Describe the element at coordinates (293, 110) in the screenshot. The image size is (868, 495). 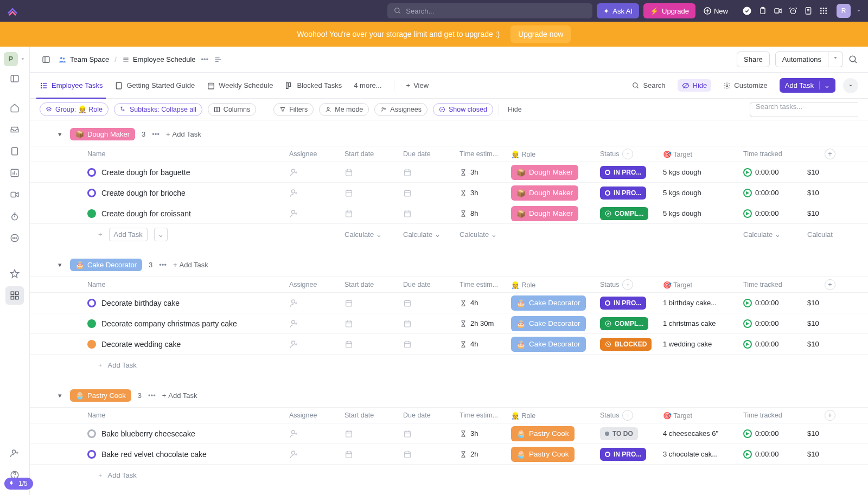
I see `filters-chip: Filters` at that location.